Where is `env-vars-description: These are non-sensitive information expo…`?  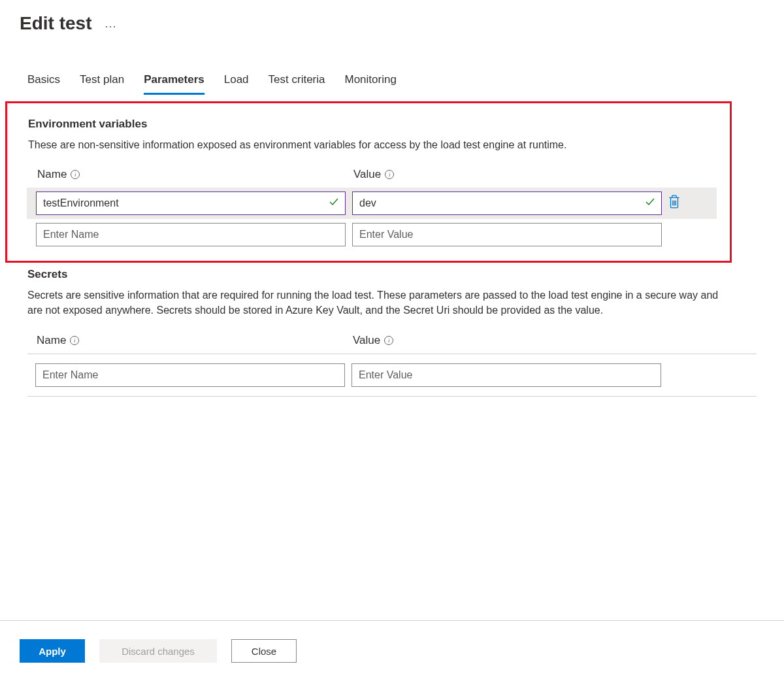 env-vars-description: These are non-sensitive information expo… is located at coordinates (372, 145).